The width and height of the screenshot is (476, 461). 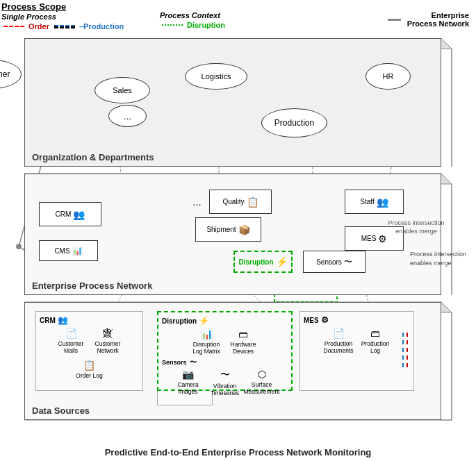 What do you see at coordinates (128, 117) in the screenshot?
I see `ellipsis-label: ...` at bounding box center [128, 117].